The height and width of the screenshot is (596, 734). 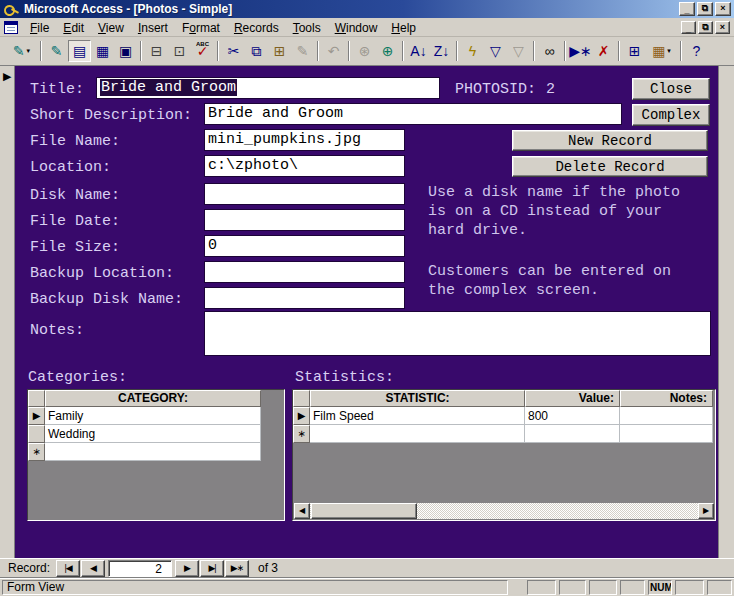 I want to click on dropdown-arrow-icon: ▾, so click(x=669, y=51).